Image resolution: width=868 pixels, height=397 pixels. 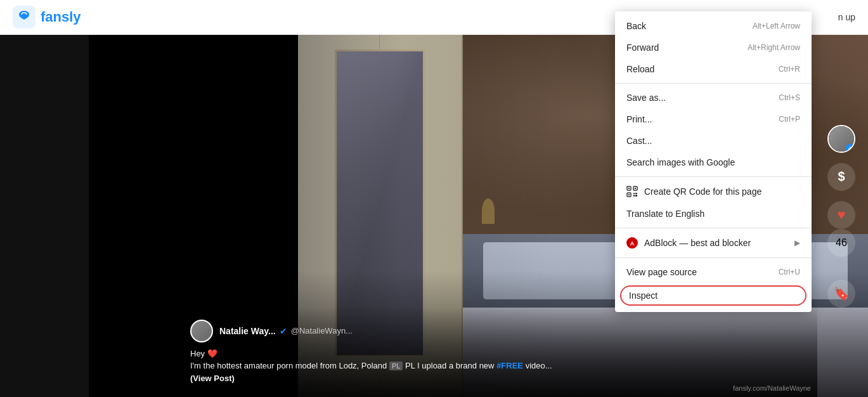 I want to click on menu-label-translate: Translate to English, so click(x=666, y=214).